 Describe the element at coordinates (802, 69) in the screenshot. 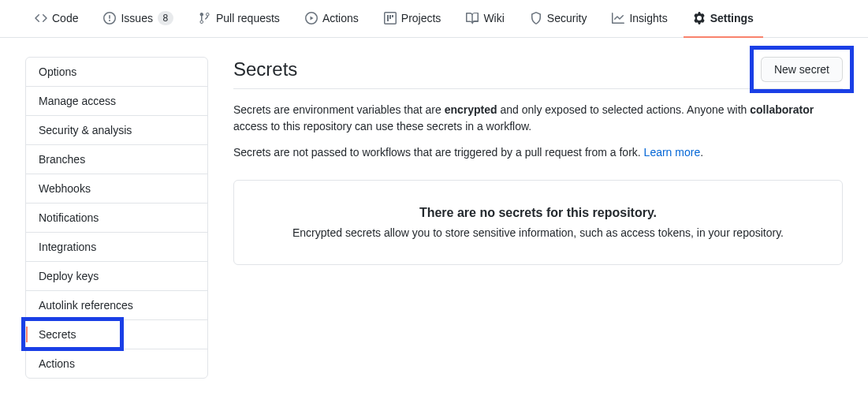

I see `new-secret-button: New secret` at that location.